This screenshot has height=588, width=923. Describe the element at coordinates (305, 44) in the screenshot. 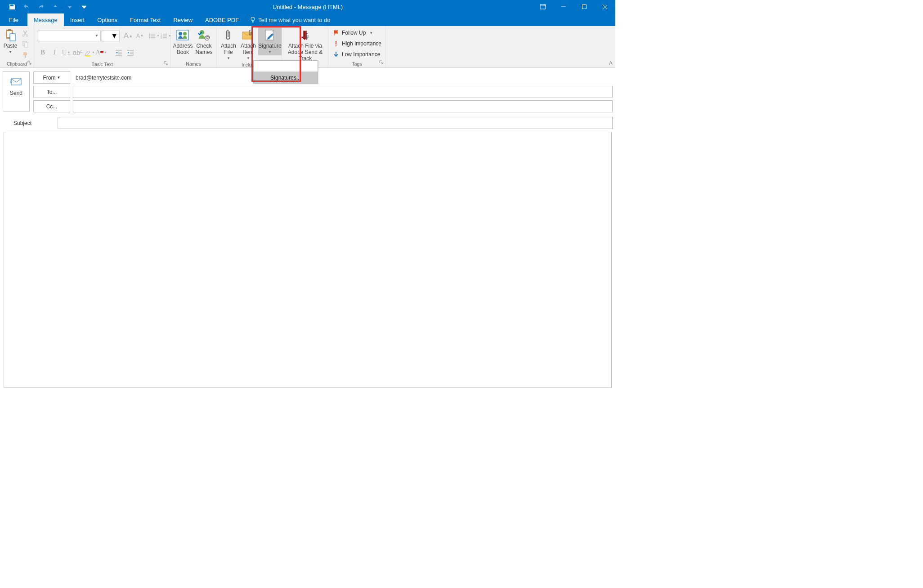

I see `attach-adobe-button: Attach File via Adobe Send & Track` at that location.